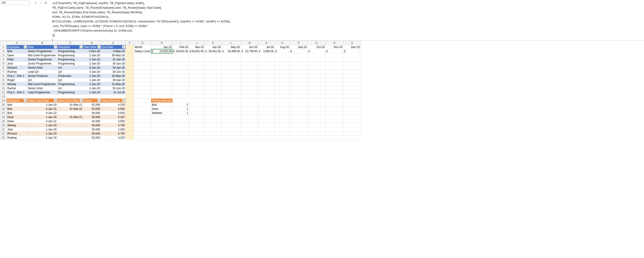 The image size is (644, 258). What do you see at coordinates (213, 51) in the screenshot?
I see `salary-cost-cell: £28,541.00` at bounding box center [213, 51].